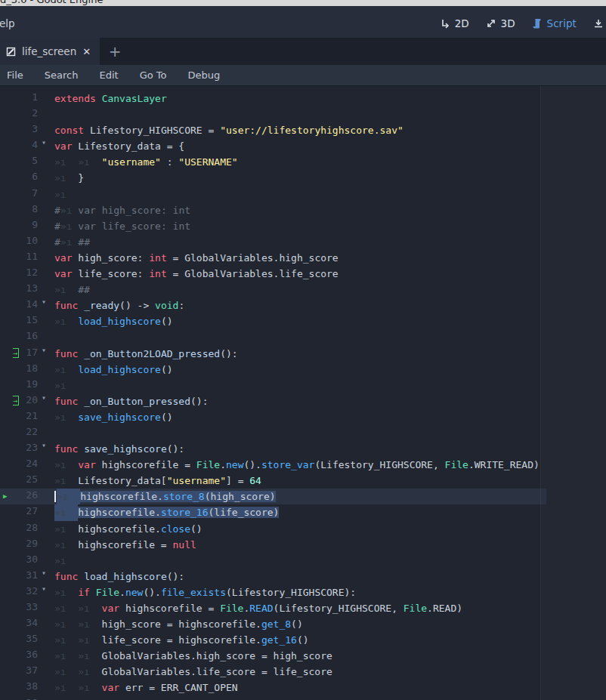 The image size is (606, 700). Describe the element at coordinates (27, 655) in the screenshot. I see `gutter: 36` at that location.